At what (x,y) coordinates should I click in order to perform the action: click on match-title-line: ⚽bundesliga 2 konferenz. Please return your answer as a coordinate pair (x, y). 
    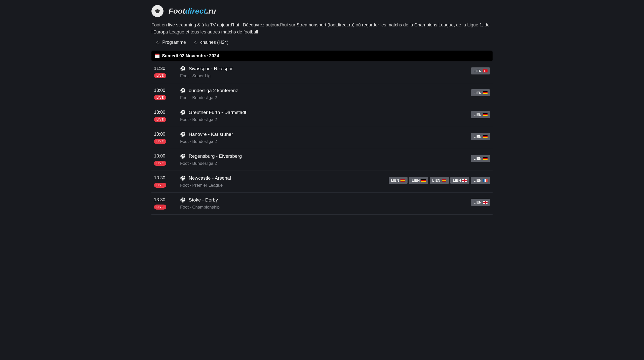
    Looking at the image, I should click on (326, 91).